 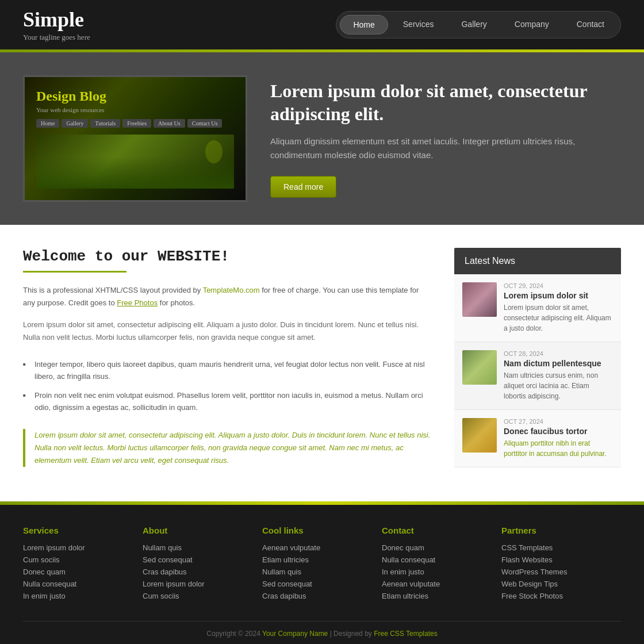 I want to click on hero-text: Lorem ipsum dolor sit amet, consectetur …, so click(x=446, y=139).